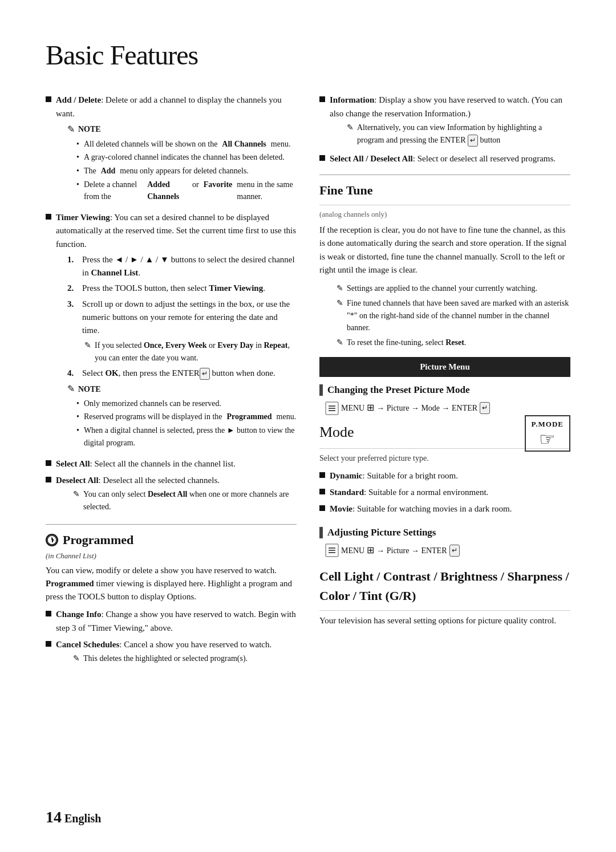 The height and width of the screenshot is (852, 616). Describe the element at coordinates (182, 318) in the screenshot. I see `step-3: 3. Scroll up or down to adjust the setti…` at that location.